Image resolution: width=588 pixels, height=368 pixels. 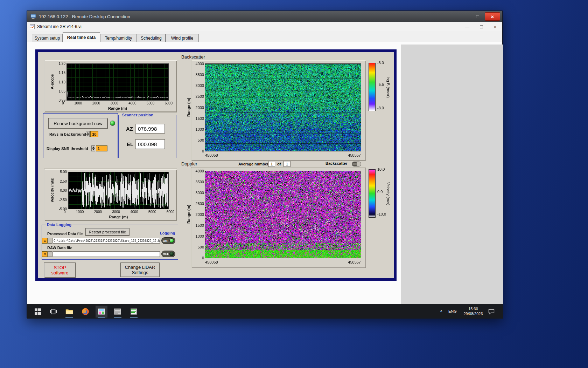 What do you see at coordinates (150, 129) in the screenshot?
I see `az-value: 078.998` at bounding box center [150, 129].